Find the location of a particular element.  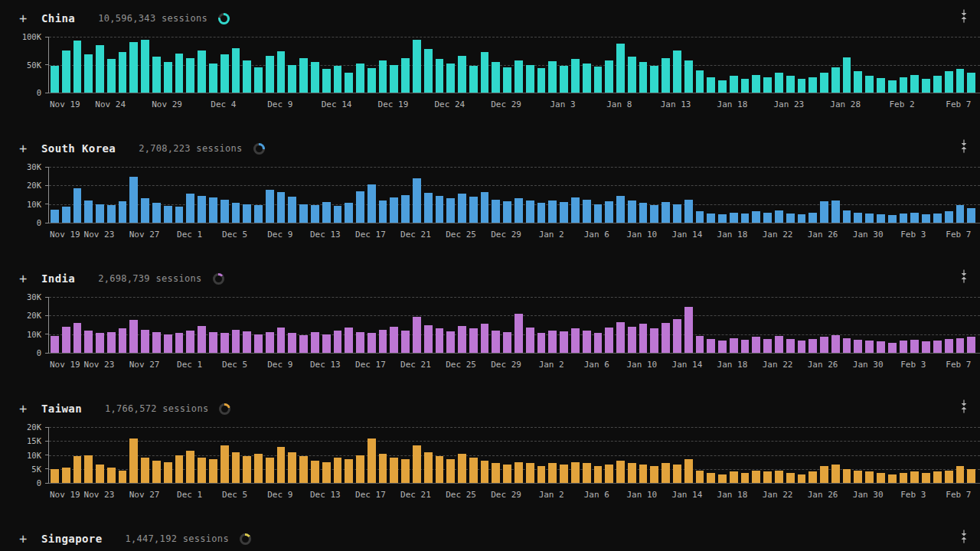

collapse-vertical-icon is located at coordinates (964, 536).